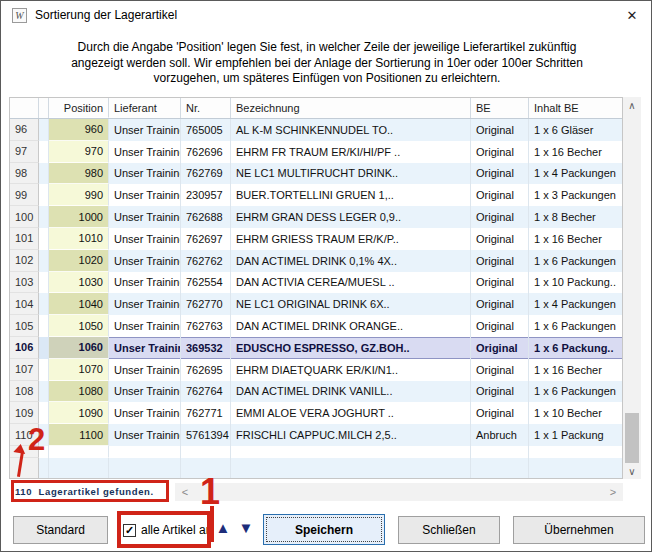 The image size is (652, 552). What do you see at coordinates (316, 348) in the screenshot?
I see `table-row: 106 1060 Unser Trainingslie.. 369532 EDU…` at bounding box center [316, 348].